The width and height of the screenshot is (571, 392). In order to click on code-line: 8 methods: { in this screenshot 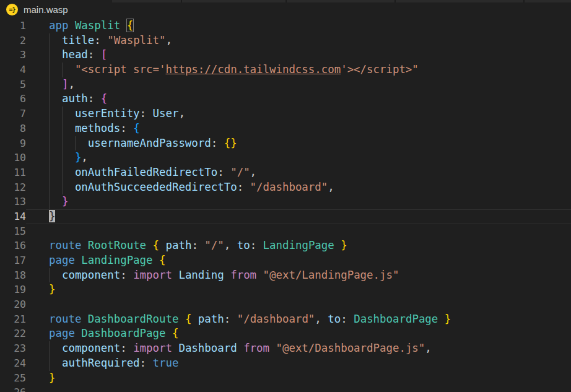, I will do `click(286, 129)`.